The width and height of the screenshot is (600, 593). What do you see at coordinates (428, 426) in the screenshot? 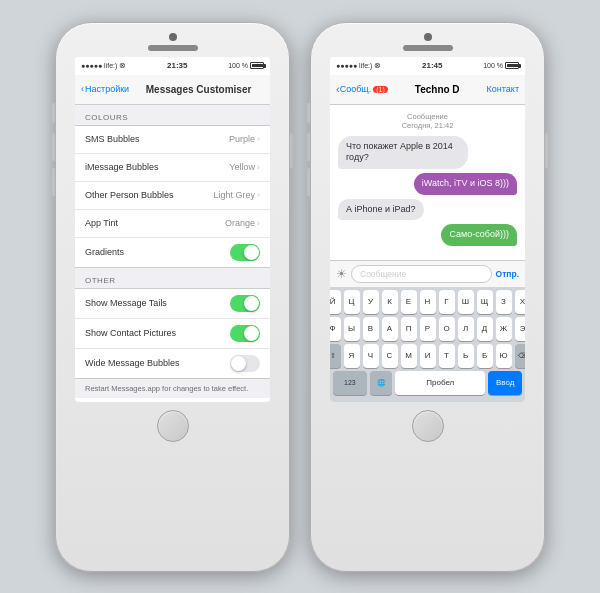
I see `home-button2` at bounding box center [428, 426].